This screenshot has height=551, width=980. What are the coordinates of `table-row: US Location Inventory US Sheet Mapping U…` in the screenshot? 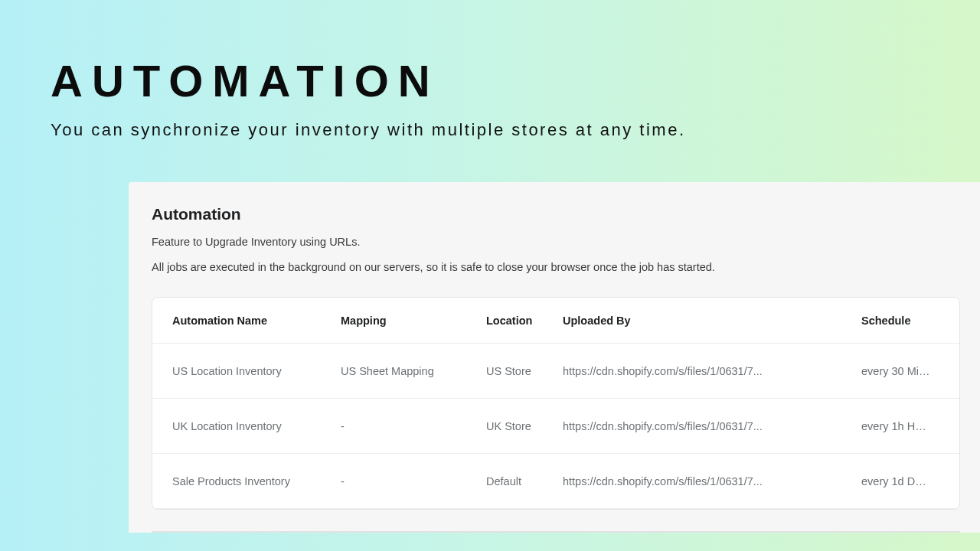 It's located at (556, 371).